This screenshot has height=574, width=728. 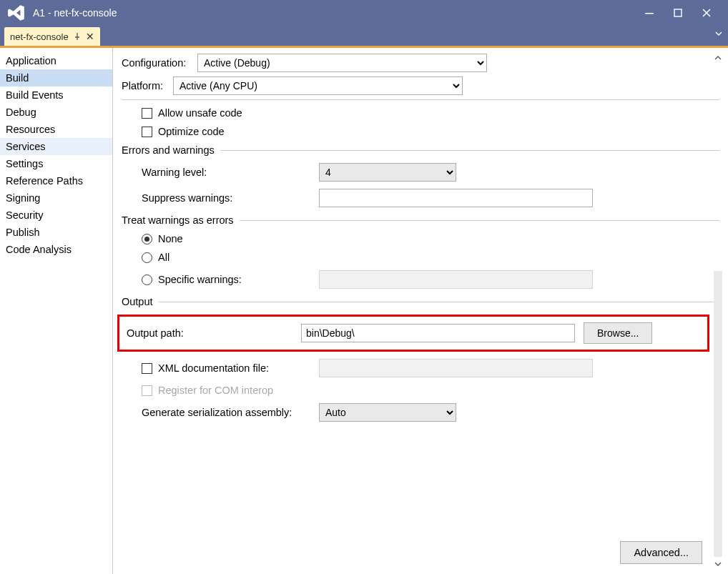 I want to click on output-path-highlight: Output path: Browse..., so click(x=413, y=333).